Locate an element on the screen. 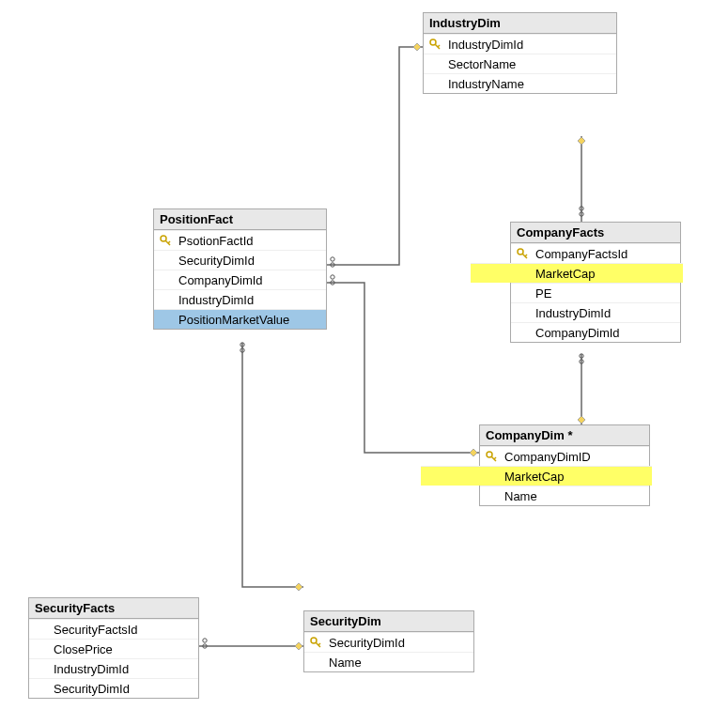  table-companydim: CompanyDim * CompanyDimID MarketCap Name is located at coordinates (565, 466).